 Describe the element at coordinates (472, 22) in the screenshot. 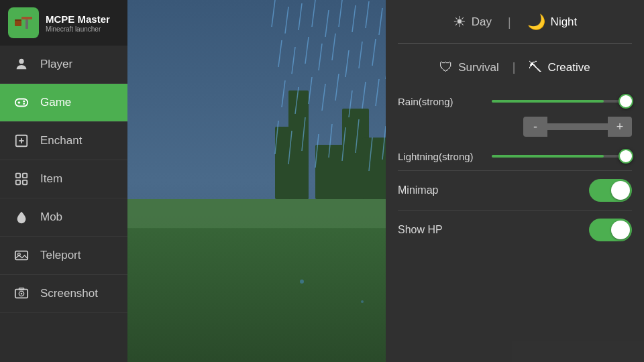

I see `day-option: ☀ Day` at that location.